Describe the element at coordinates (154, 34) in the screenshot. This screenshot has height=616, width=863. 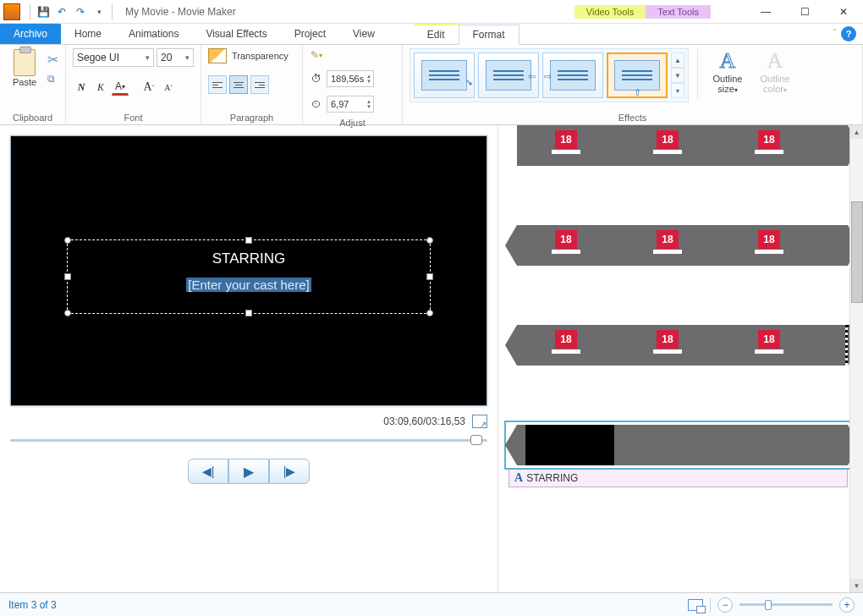
I see `tab-animations: Animations` at that location.